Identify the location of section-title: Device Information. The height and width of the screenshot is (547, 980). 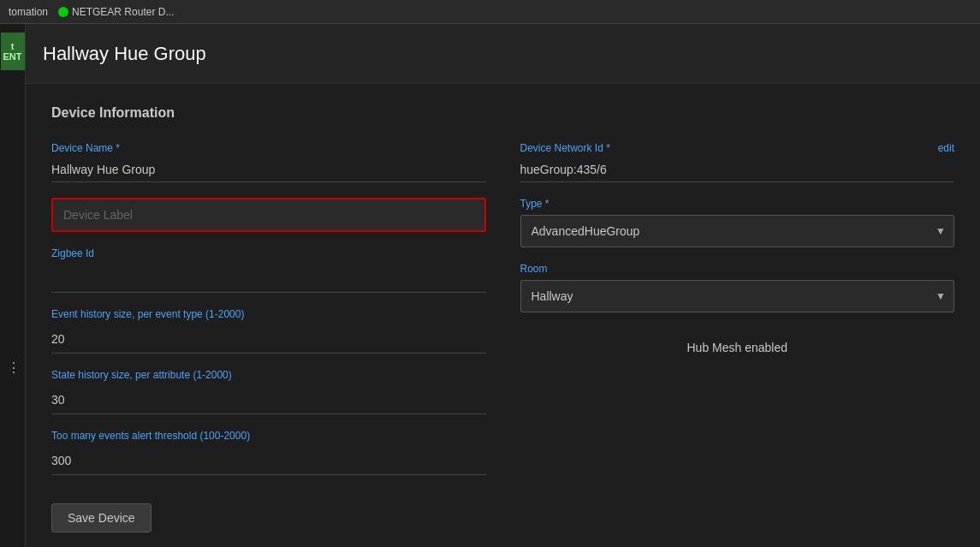
(503, 113).